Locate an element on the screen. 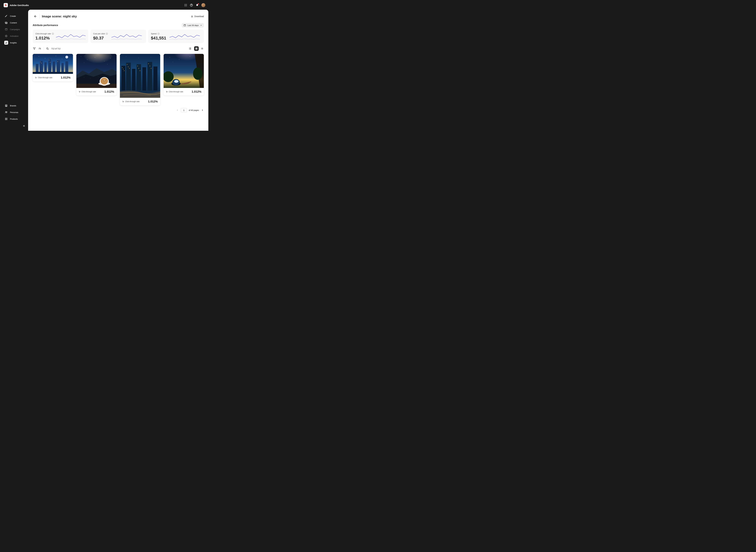 Image resolution: width=756 pixels, height=552 pixels. page-next-button is located at coordinates (202, 110).